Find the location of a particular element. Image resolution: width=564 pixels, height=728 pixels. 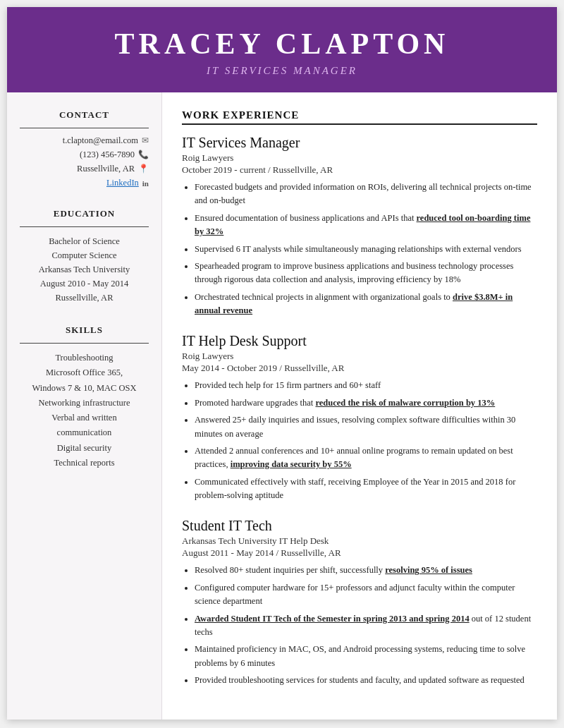

candidate-title: IT SERVICES MANAGER is located at coordinates (282, 71).